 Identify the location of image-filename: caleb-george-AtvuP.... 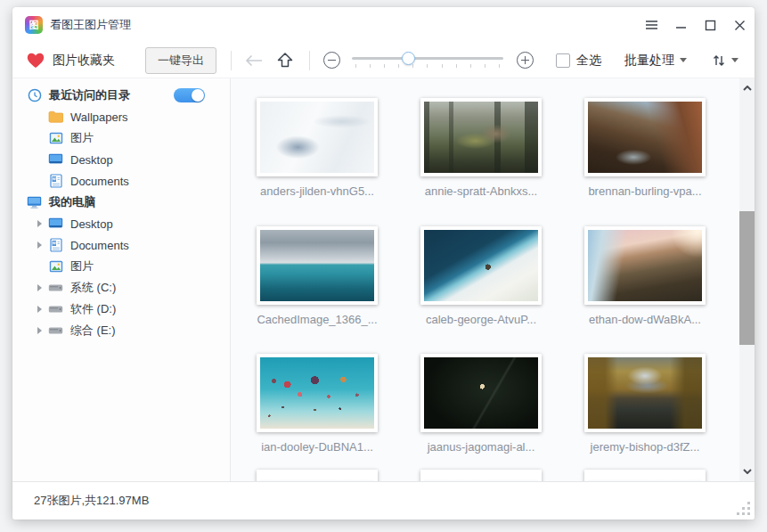
(481, 319).